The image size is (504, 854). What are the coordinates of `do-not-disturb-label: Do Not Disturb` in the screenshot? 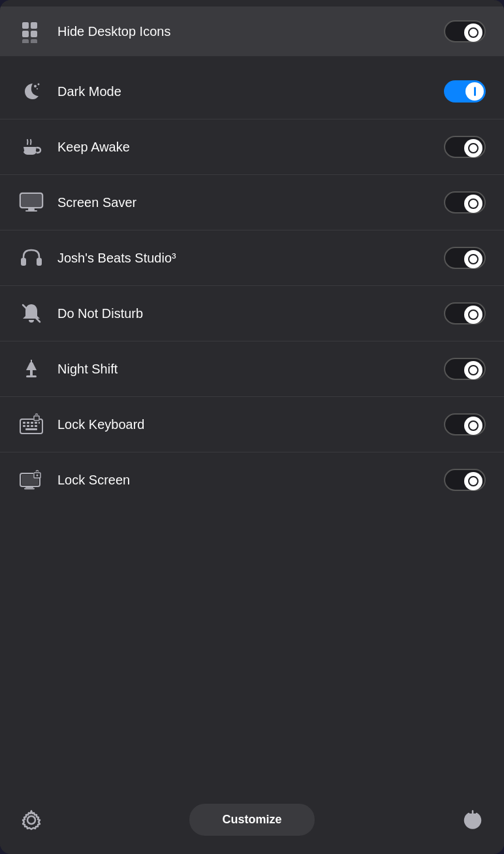 It's located at (101, 313).